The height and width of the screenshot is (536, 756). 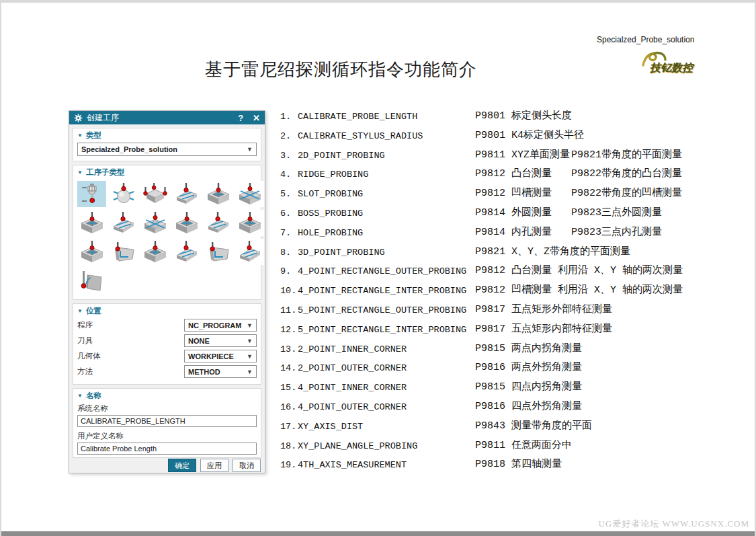 What do you see at coordinates (167, 395) in the screenshot?
I see `name-section-header: ▼ 名称` at bounding box center [167, 395].